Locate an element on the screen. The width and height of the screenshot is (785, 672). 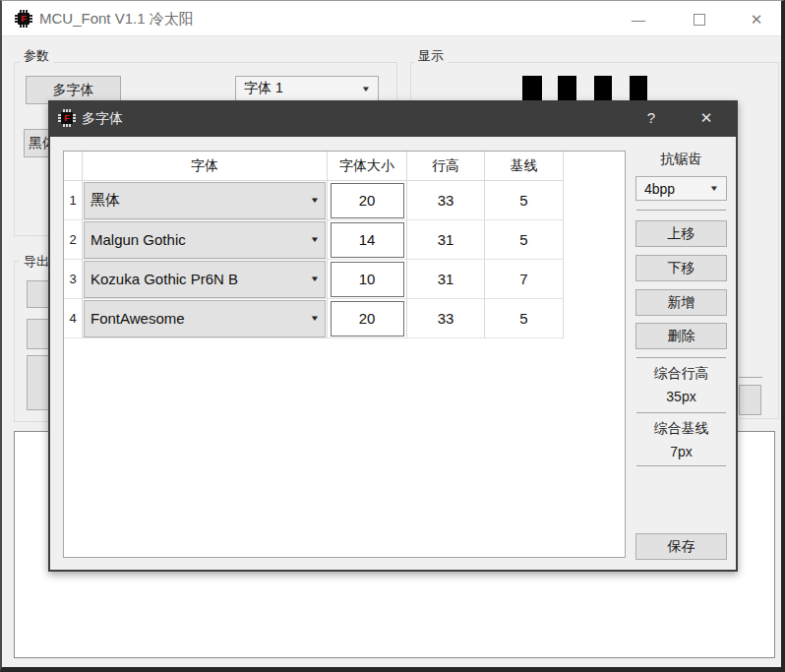
params-group-label: 参数 is located at coordinates (36, 55).